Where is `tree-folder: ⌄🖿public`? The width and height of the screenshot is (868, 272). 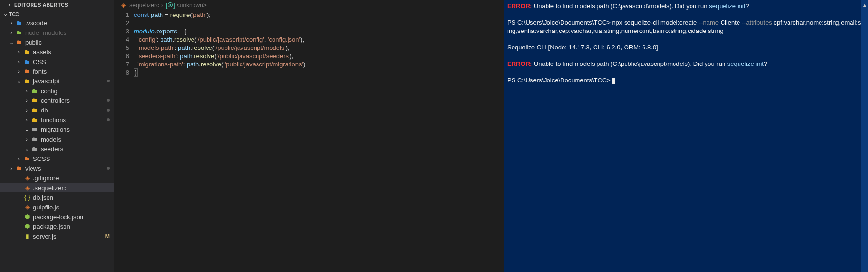
tree-folder: ⌄🖿public is located at coordinates (57, 42).